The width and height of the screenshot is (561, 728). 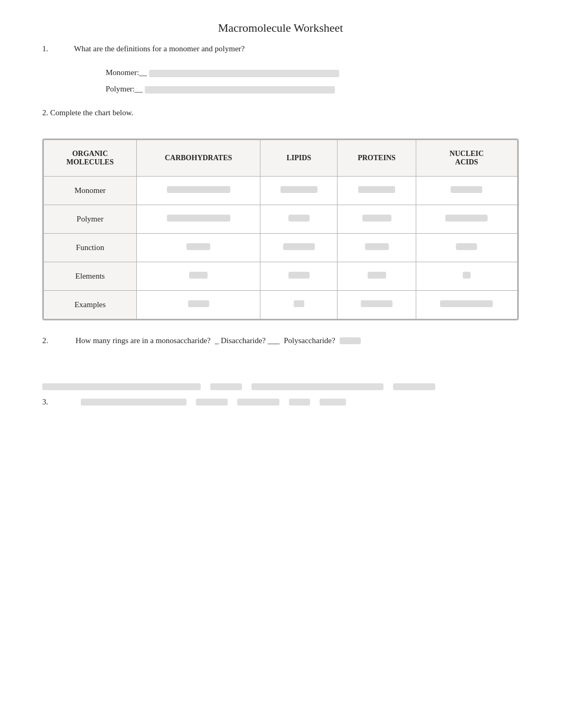 I want to click on bottom-blur-1b, so click(x=226, y=387).